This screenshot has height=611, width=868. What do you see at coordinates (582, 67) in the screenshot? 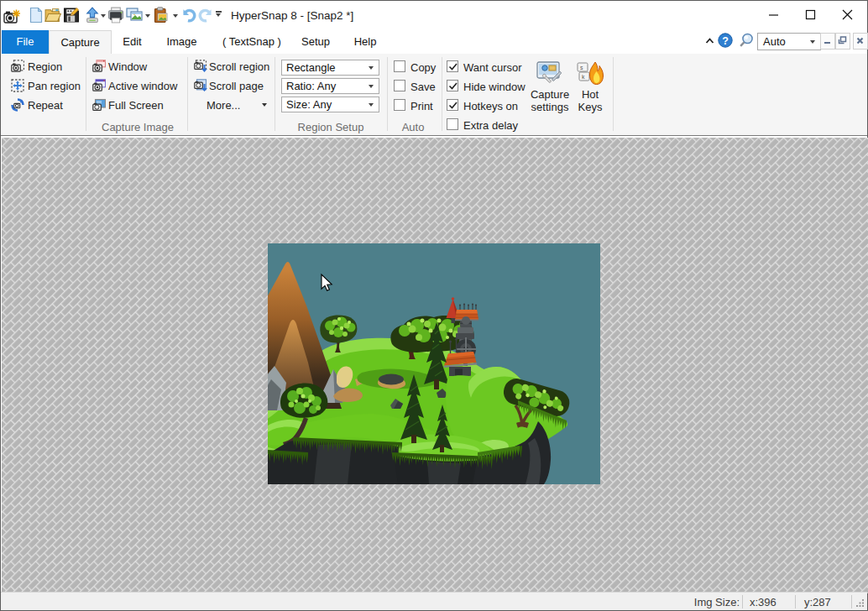
I see `svg-text: s` at bounding box center [582, 67].